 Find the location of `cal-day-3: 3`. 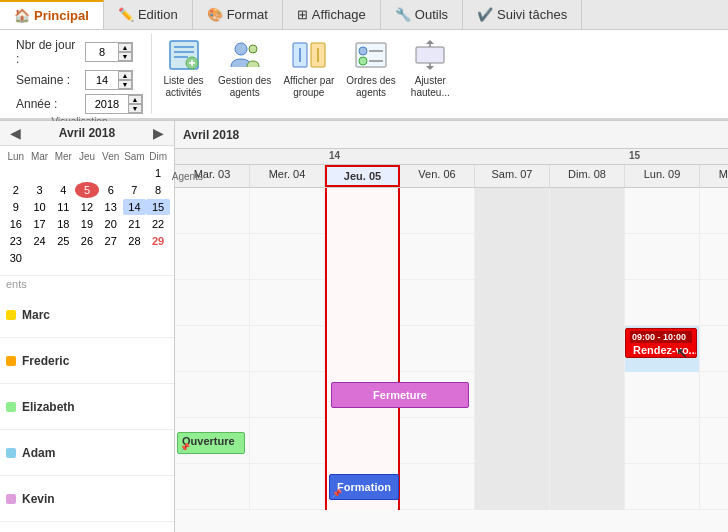

cal-day-3: 3 is located at coordinates (40, 190).